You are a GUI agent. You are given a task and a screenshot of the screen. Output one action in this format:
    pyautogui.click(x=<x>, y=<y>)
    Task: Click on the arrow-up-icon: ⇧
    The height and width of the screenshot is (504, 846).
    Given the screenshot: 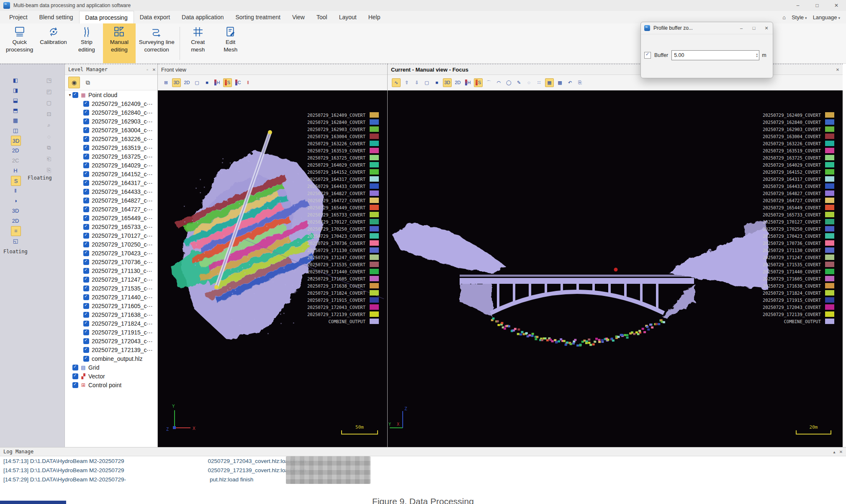 What is the action you would take?
    pyautogui.click(x=407, y=83)
    